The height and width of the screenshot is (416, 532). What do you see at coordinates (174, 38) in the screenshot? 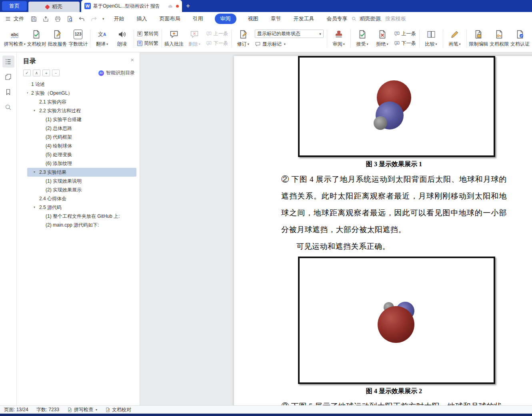
I see `insert-comment-button: 插入批注` at bounding box center [174, 38].